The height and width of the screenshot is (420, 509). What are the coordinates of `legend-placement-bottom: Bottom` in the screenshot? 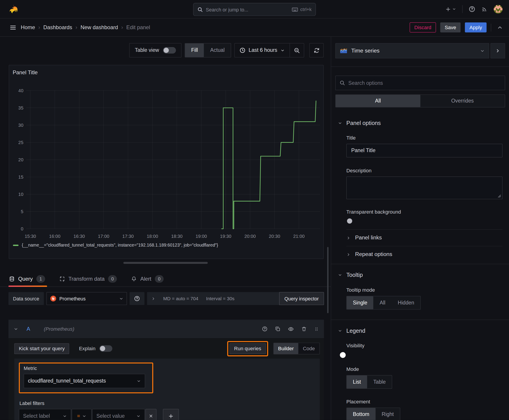 It's located at (361, 414).